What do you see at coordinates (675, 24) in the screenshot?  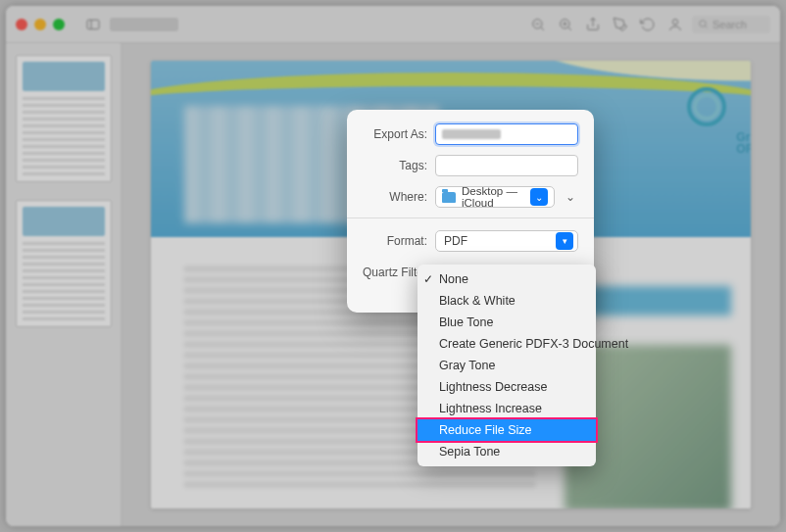 I see `account-icon` at bounding box center [675, 24].